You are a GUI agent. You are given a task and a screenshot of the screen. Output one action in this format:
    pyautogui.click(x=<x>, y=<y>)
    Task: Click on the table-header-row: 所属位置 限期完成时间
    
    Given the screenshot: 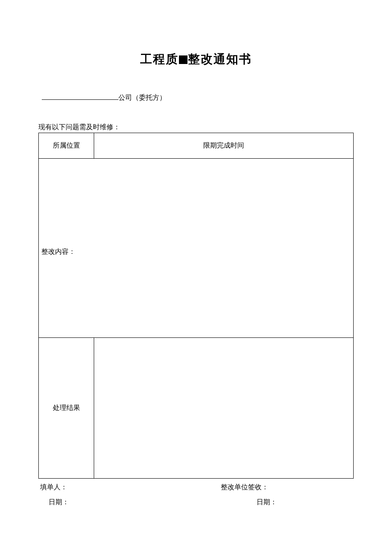 What is the action you would take?
    pyautogui.click(x=196, y=146)
    